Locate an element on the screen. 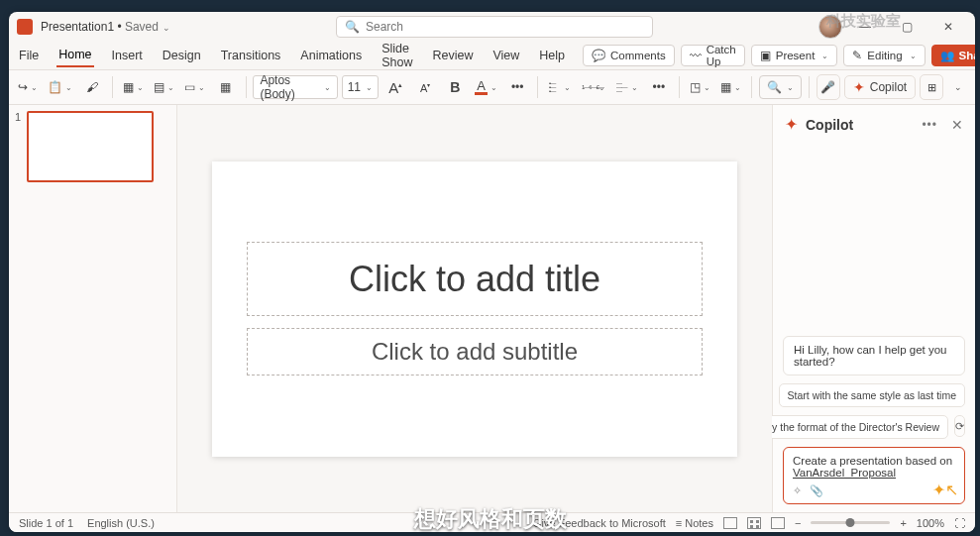 This screenshot has width=980, height=536. reuse-button: ▦ is located at coordinates (226, 87).